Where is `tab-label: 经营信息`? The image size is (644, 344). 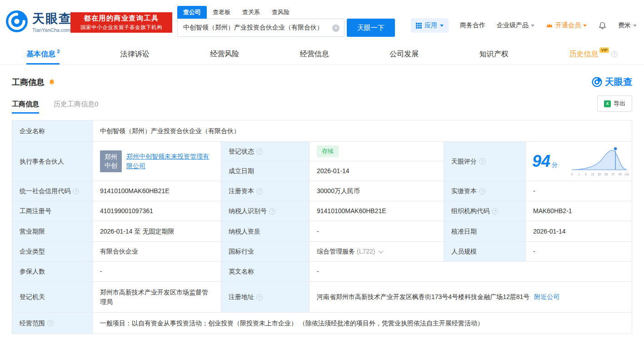 tab-label: 经营信息 is located at coordinates (315, 55).